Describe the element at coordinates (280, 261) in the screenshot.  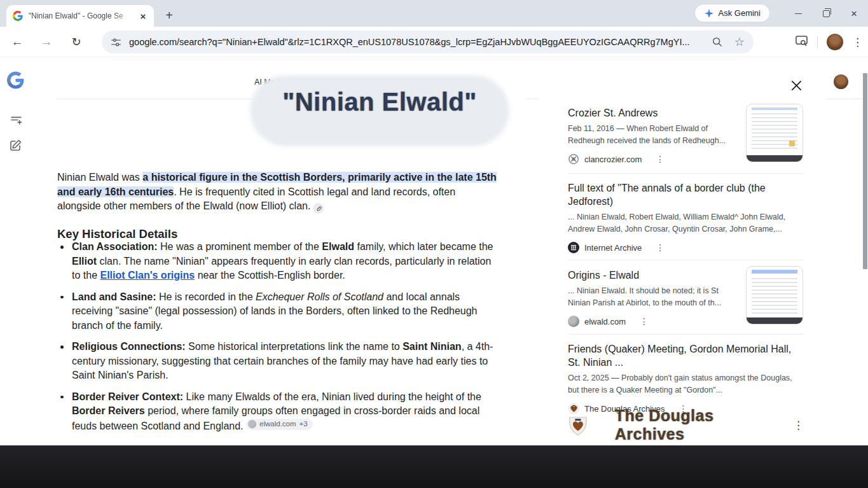
I see `bullet-clan-association: Clan Association: He was a prominent mem…` at that location.